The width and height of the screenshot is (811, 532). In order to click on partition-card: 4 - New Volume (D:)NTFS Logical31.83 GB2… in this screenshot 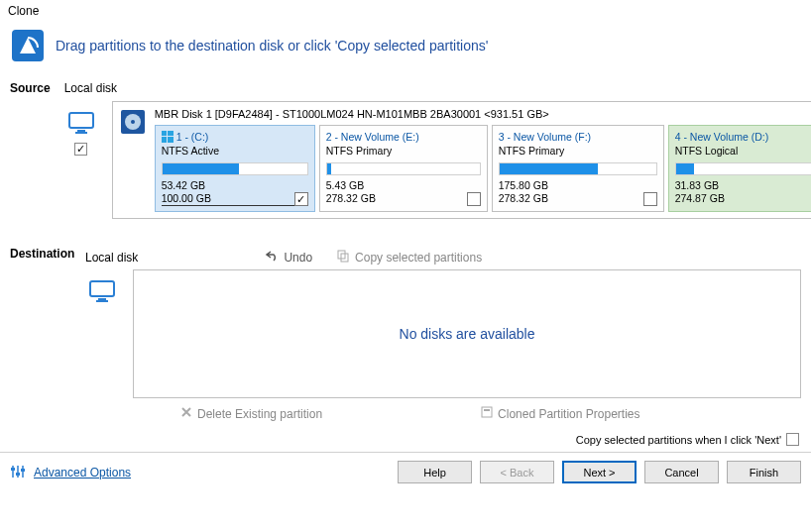, I will do `click(740, 168)`.